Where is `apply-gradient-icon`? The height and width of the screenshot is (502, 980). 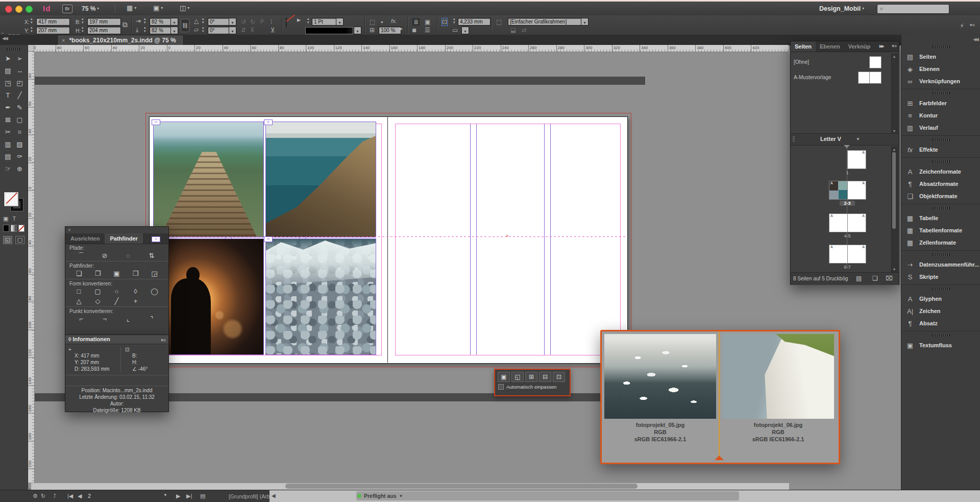 apply-gradient-icon is located at coordinates (14, 228).